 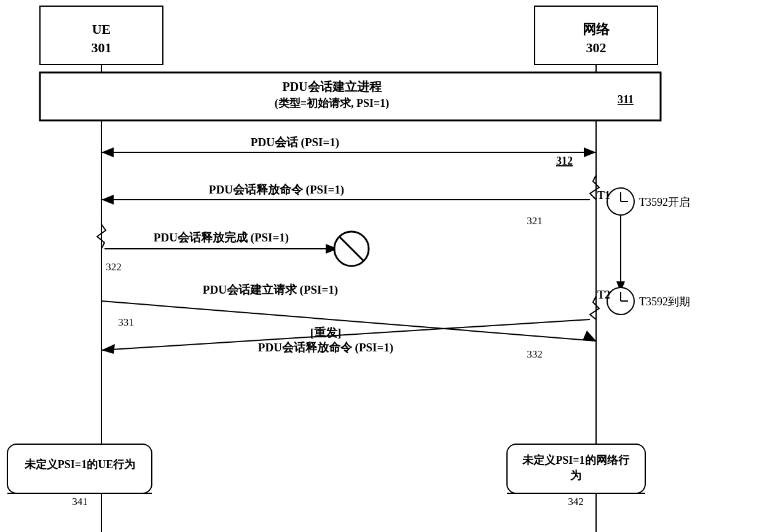 I want to click on svg-text: 301, so click(x=102, y=48).